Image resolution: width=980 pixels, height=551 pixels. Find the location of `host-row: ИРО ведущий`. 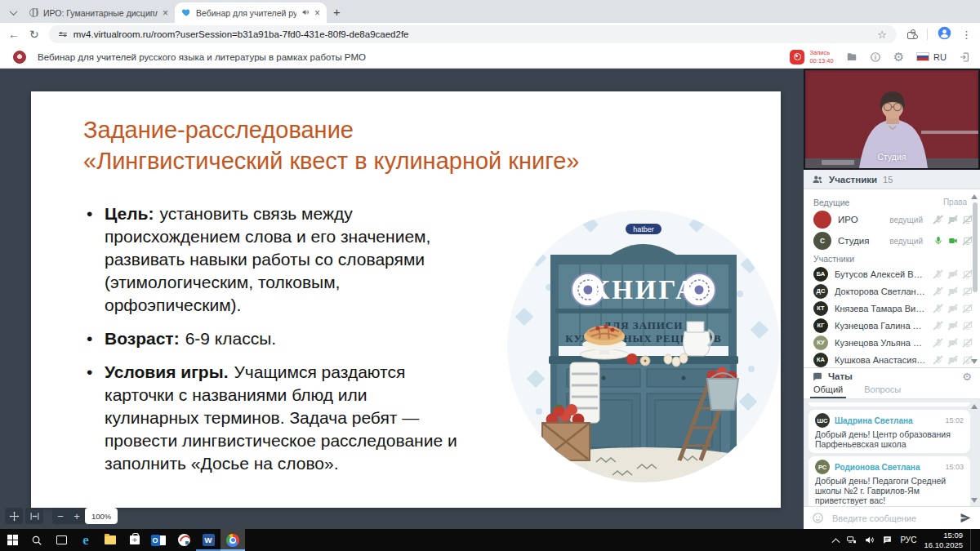

host-row: ИРО ведущий is located at coordinates (892, 220).